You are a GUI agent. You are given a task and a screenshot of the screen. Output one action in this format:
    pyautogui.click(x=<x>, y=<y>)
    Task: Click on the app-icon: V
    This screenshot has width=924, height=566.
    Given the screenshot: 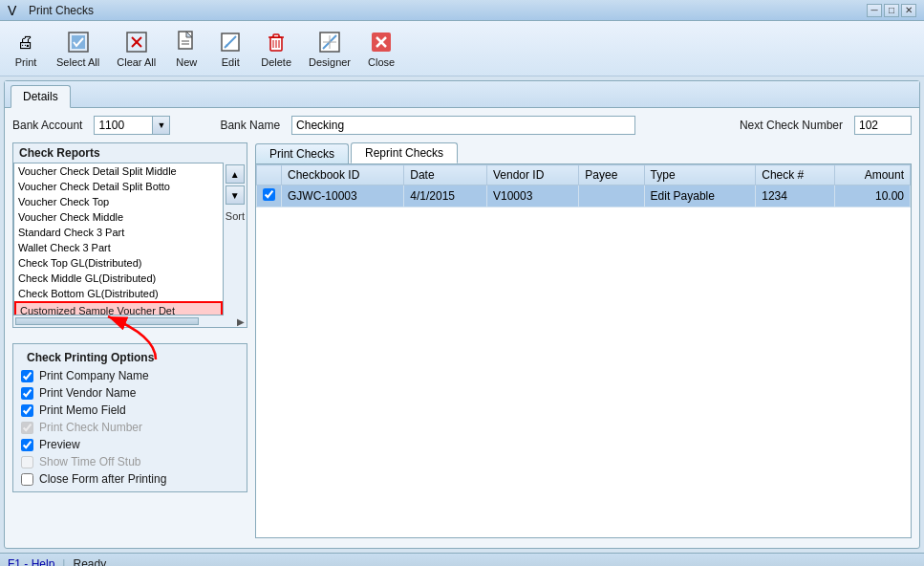 What is the action you would take?
    pyautogui.click(x=15, y=11)
    